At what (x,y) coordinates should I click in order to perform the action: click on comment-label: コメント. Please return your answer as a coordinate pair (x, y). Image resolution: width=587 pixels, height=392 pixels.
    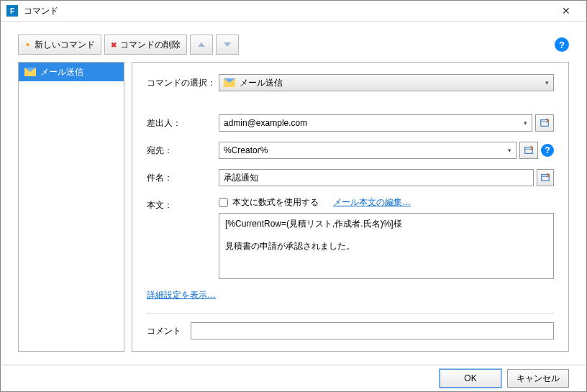
    Looking at the image, I should click on (168, 331).